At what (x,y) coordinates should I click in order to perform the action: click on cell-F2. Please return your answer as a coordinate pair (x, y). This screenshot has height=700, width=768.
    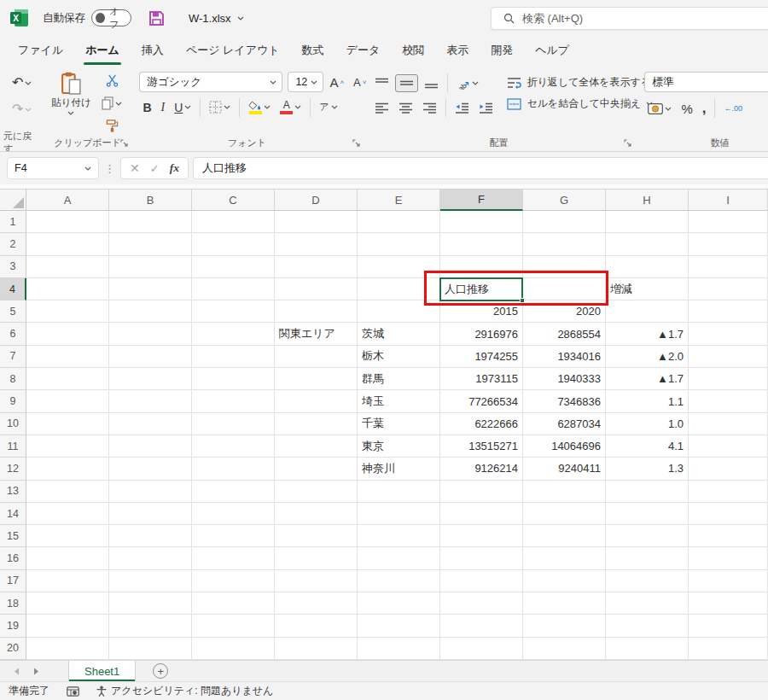
    Looking at the image, I should click on (481, 244).